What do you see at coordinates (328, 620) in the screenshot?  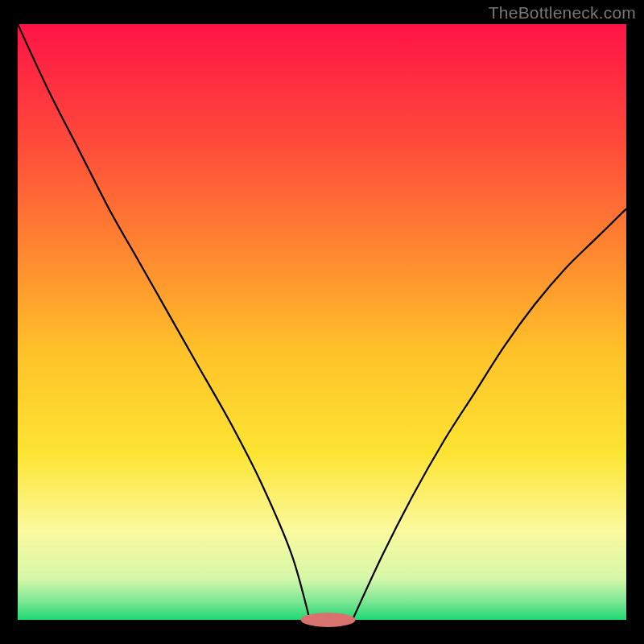 I see `bottleneck-marker` at bounding box center [328, 620].